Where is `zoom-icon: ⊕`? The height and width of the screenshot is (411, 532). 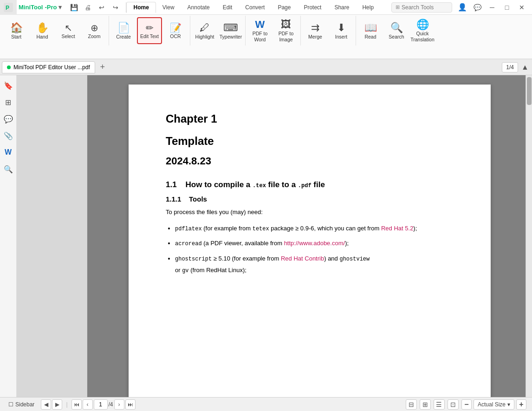
zoom-icon: ⊕ is located at coordinates (95, 28).